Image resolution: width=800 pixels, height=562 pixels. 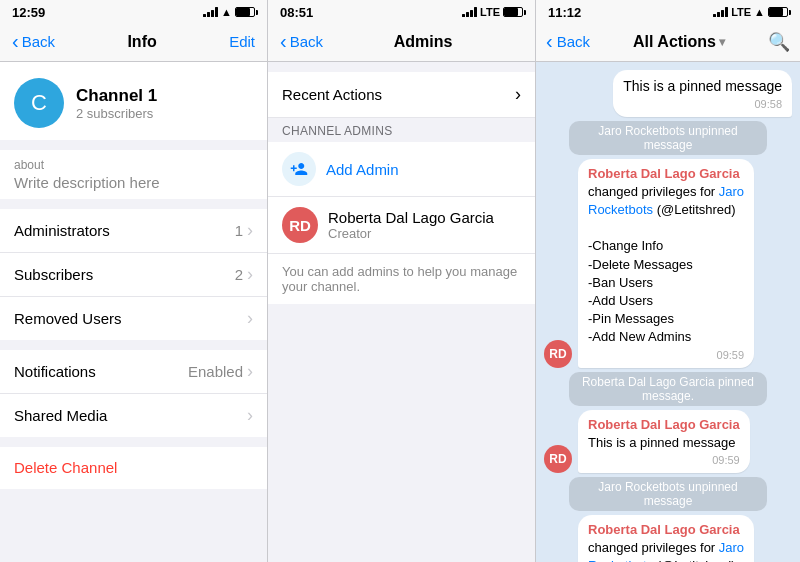 What do you see at coordinates (760, 12) in the screenshot?
I see `wifi-icon-3: ▲` at bounding box center [760, 12].